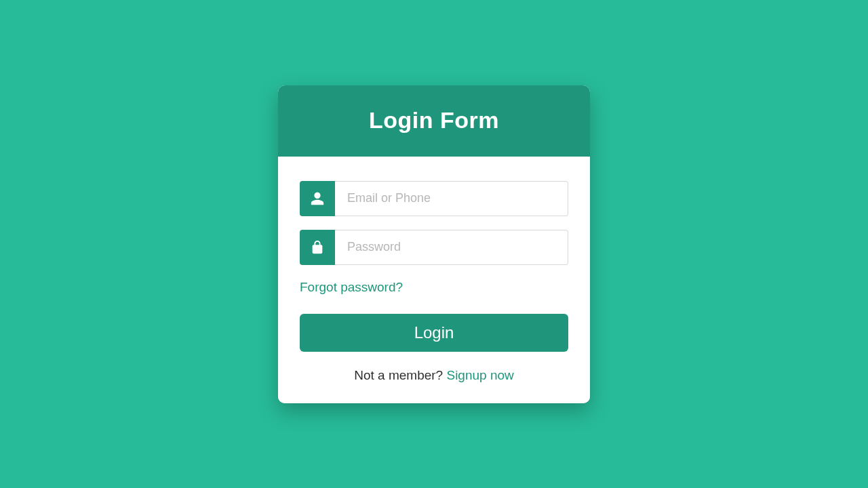 Image resolution: width=868 pixels, height=488 pixels. I want to click on signup-row: Not a member? Signup now, so click(434, 375).